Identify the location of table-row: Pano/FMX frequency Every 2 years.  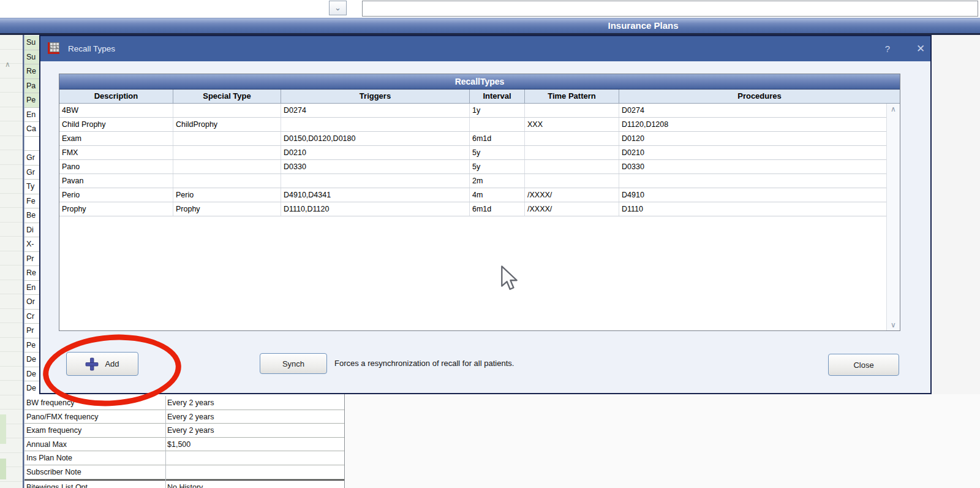
(185, 417).